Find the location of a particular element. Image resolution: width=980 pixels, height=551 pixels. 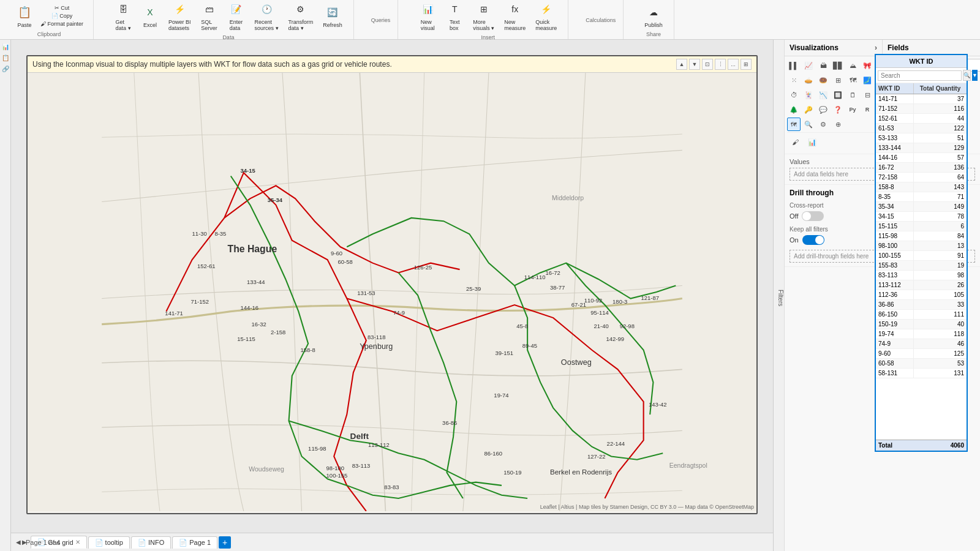

viz-pie: 🥧 is located at coordinates (809, 80).